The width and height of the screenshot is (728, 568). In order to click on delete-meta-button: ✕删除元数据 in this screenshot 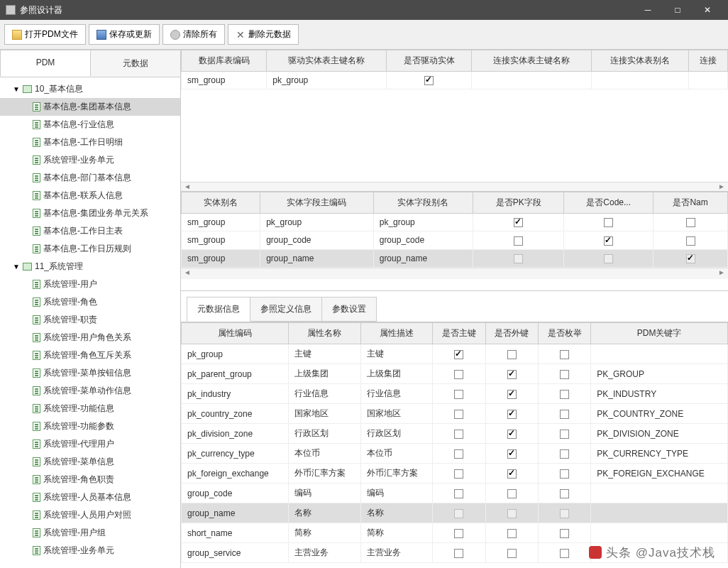, I will do `click(263, 34)`.